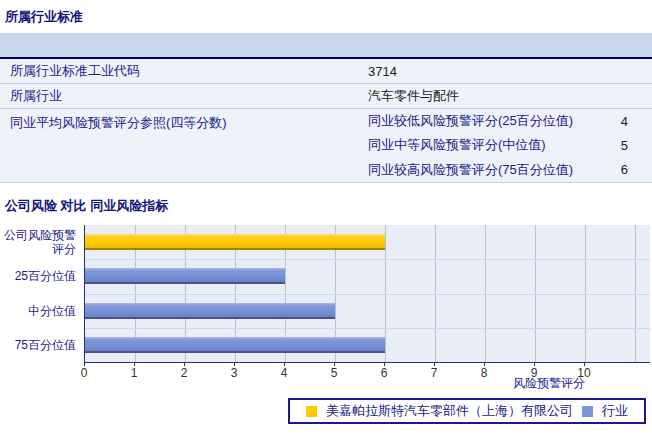 Image resolution: width=652 pixels, height=440 pixels. I want to click on peer-score-subrows: 同业较低风险预警评分(25百分位值) 4 同业中等风险预警评分(中位值) 5 同…, so click(508, 146).